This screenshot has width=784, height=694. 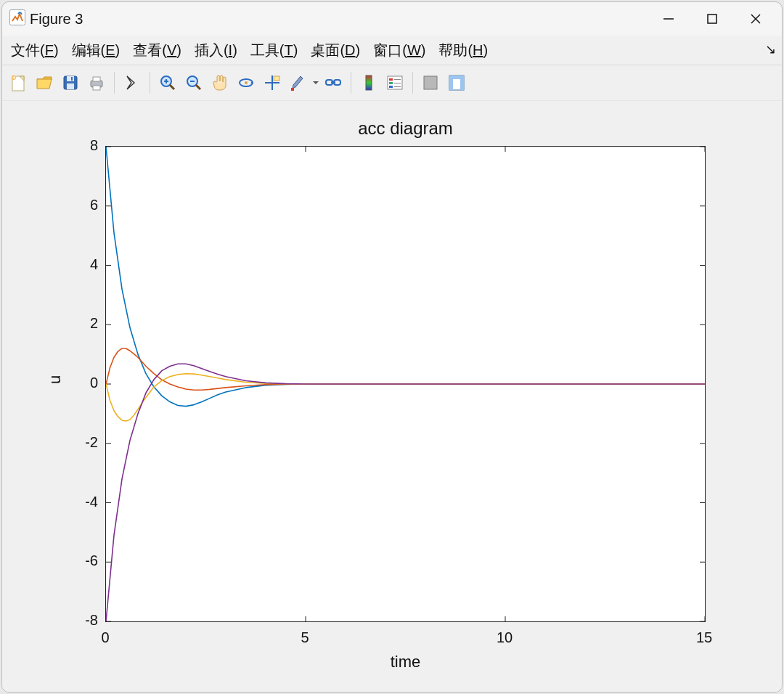 I want to click on svg-text: -6, so click(x=91, y=560).